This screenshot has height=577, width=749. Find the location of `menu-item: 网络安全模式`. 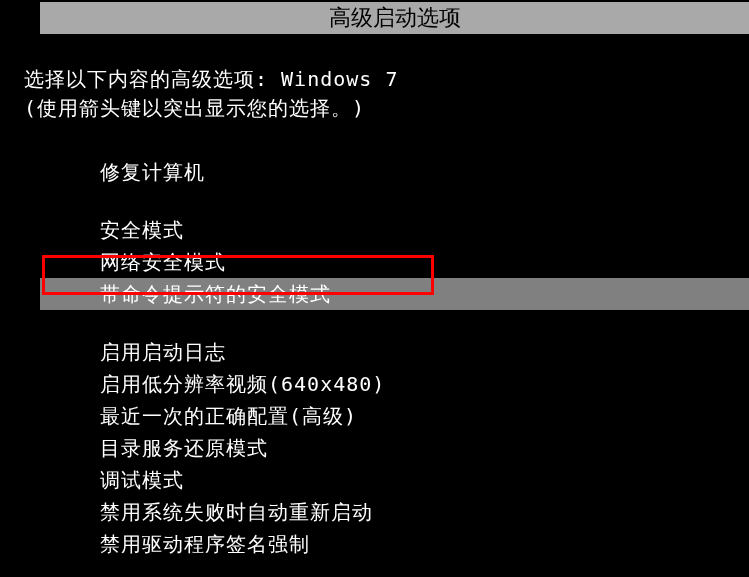

menu-item: 网络安全模式 is located at coordinates (424, 262).